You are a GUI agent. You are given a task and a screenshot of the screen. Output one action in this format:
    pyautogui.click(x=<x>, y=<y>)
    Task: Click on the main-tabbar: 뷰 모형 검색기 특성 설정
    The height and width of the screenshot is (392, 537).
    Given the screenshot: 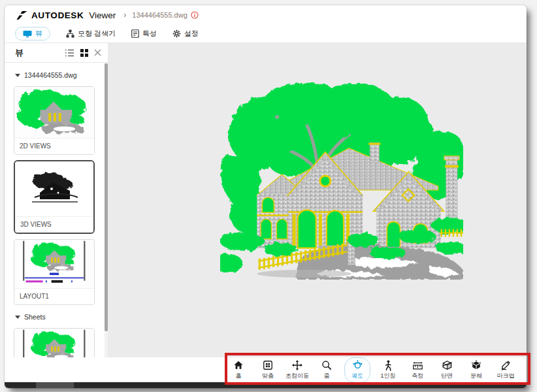 What is the action you would take?
    pyautogui.click(x=265, y=34)
    